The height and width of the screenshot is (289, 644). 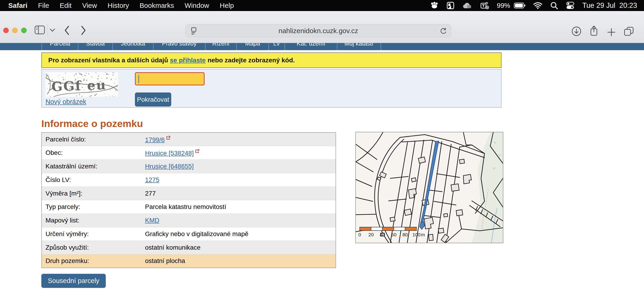 What do you see at coordinates (272, 60) in the screenshot?
I see `login-notice-bar: Pro zobrazení vlastníka a dalších údajů …` at bounding box center [272, 60].